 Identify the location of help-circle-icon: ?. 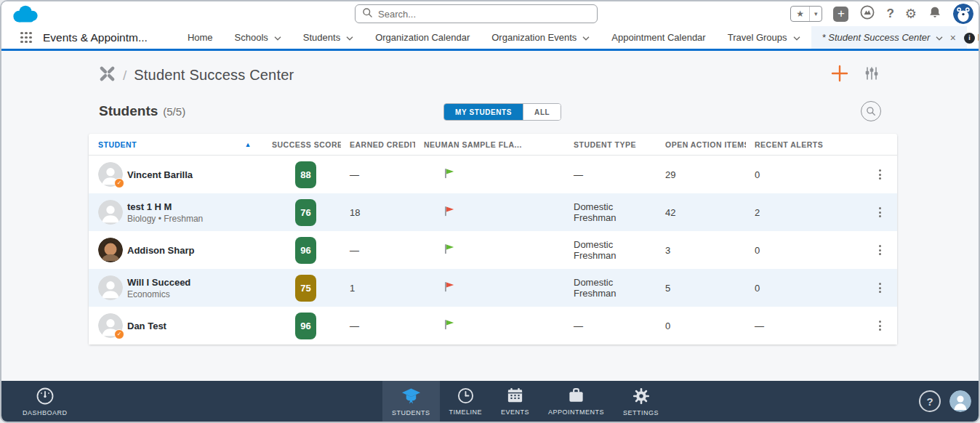
(930, 401).